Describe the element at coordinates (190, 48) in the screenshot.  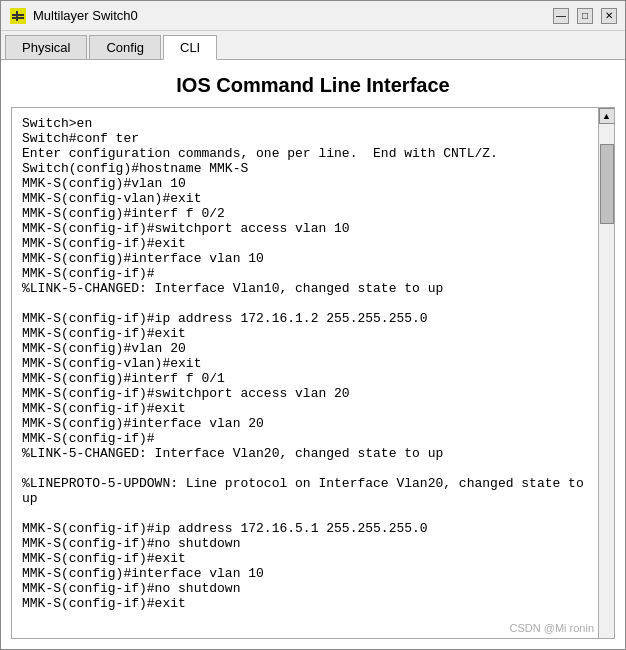
I see `tab-cli: CLI` at that location.